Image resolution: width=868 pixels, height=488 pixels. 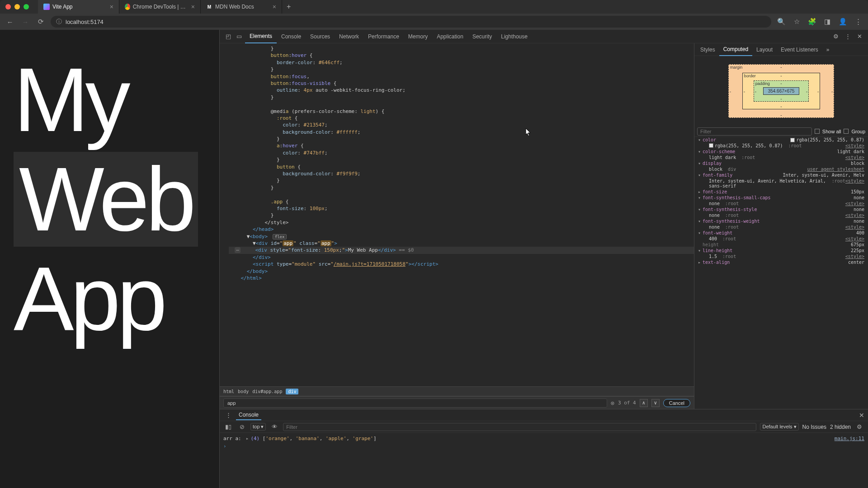 What do you see at coordinates (47, 7) in the screenshot?
I see `vite-favicon` at bounding box center [47, 7].